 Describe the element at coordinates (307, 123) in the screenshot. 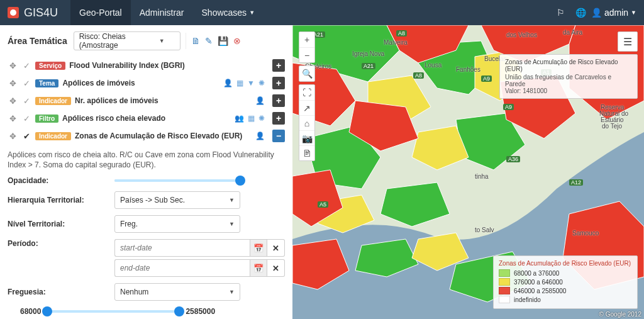

I see `home-icon: ⌂` at that location.